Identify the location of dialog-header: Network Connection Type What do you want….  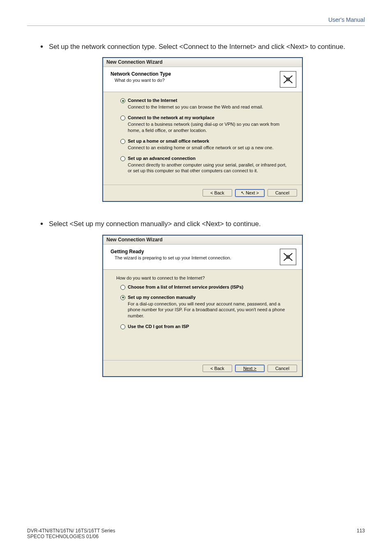
(203, 80).